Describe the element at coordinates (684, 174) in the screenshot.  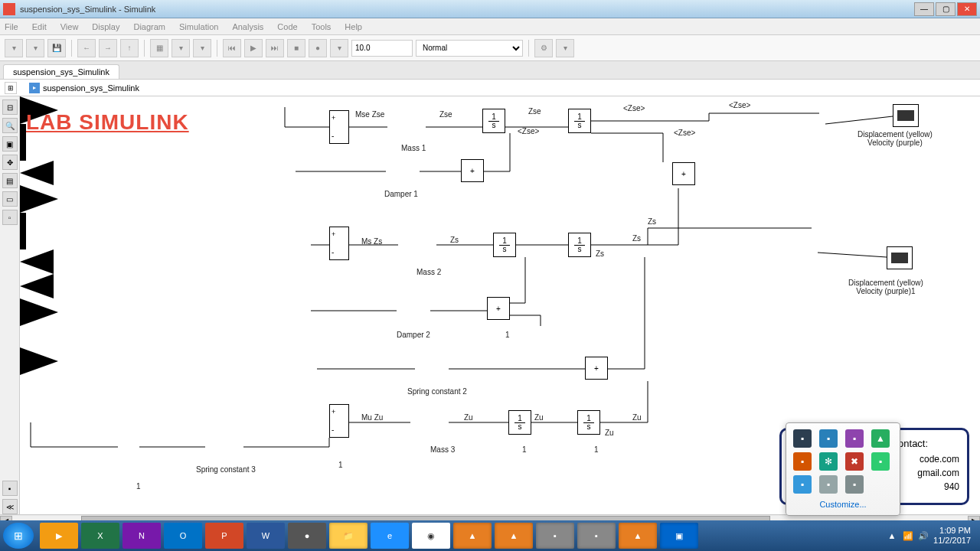
I see `sum-zse-out: +` at that location.